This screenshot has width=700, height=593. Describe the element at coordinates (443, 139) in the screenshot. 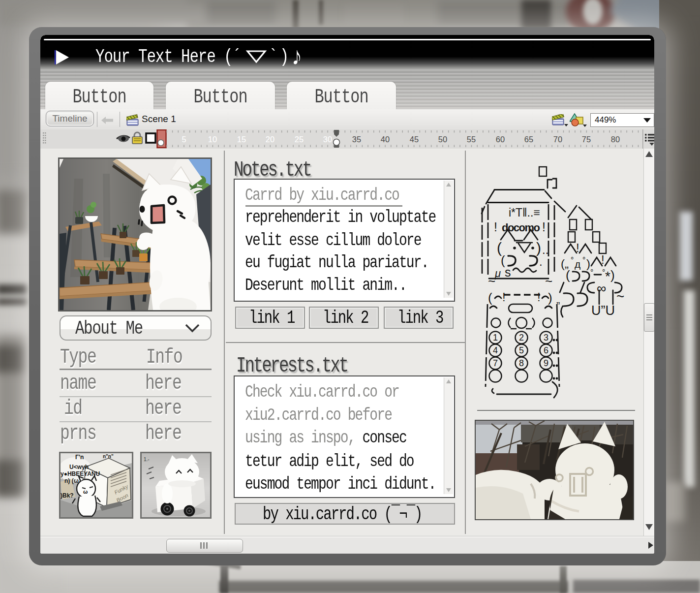

I see `svg-text: 50` at that location.